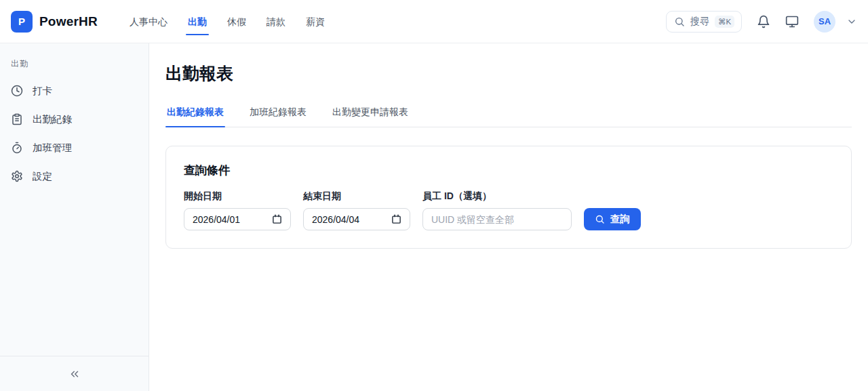  Describe the element at coordinates (357, 210) in the screenshot. I see `end-date-field: 結束日期 2026/04/04` at that location.